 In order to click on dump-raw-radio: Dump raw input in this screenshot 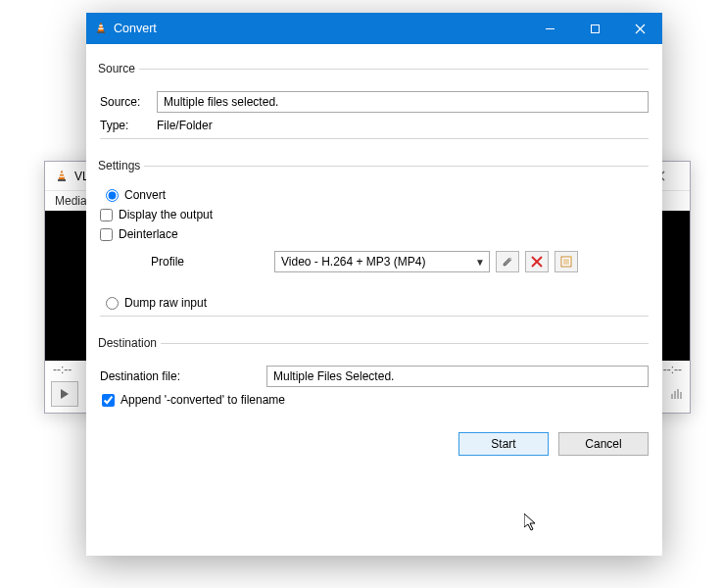, I will do `click(377, 303)`.